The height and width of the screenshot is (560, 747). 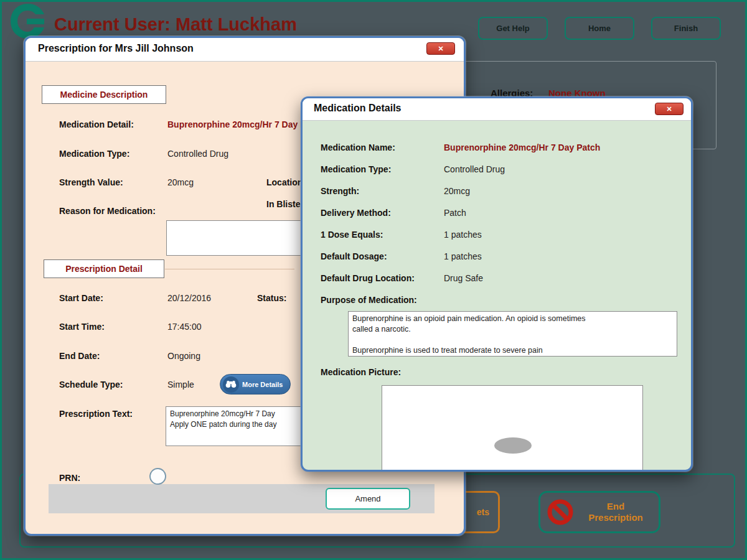 I want to click on end-prescription-label: End Prescription, so click(x=616, y=512).